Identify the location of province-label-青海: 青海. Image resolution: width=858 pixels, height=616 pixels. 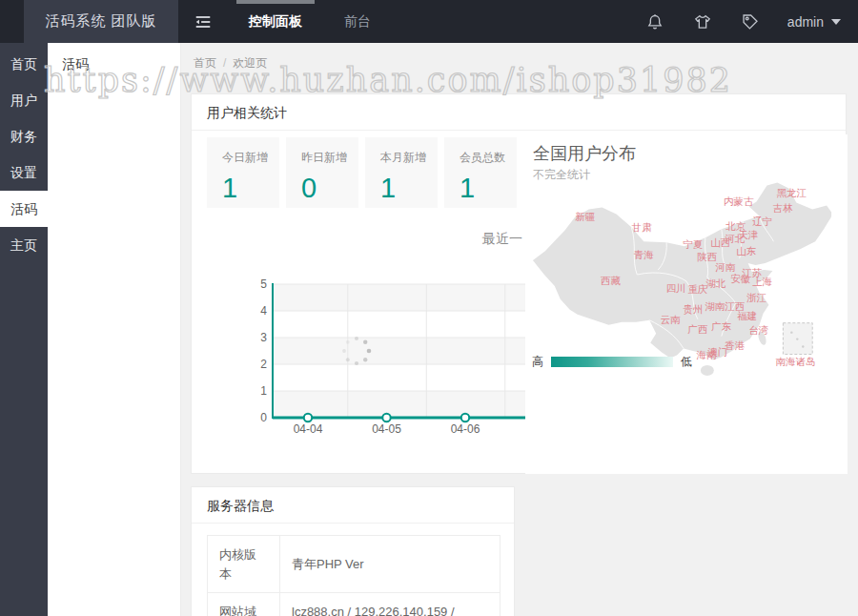
(644, 256).